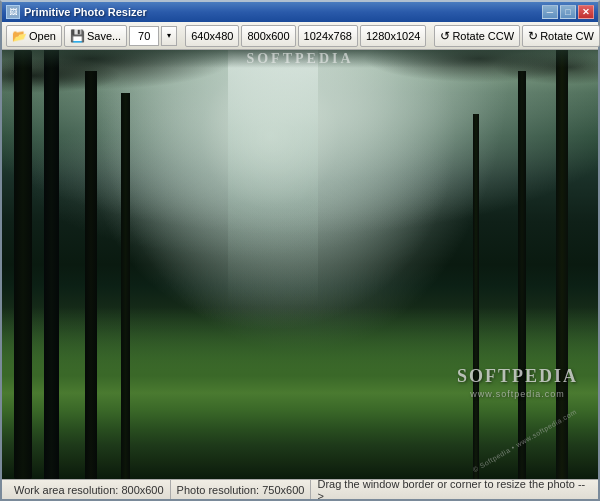 Image resolution: width=600 pixels, height=501 pixels. I want to click on maximize-button: □, so click(568, 12).